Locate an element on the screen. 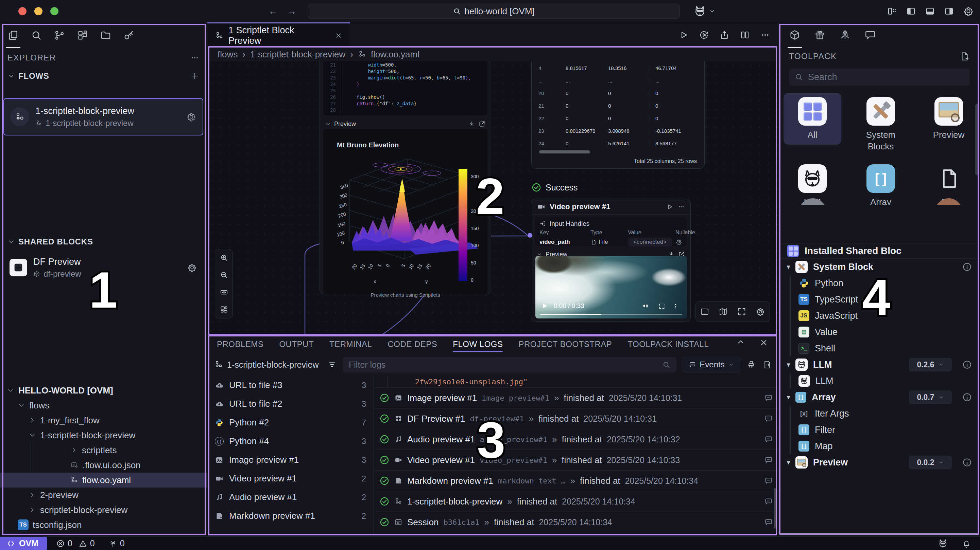  layout-customize-icon is located at coordinates (892, 11).